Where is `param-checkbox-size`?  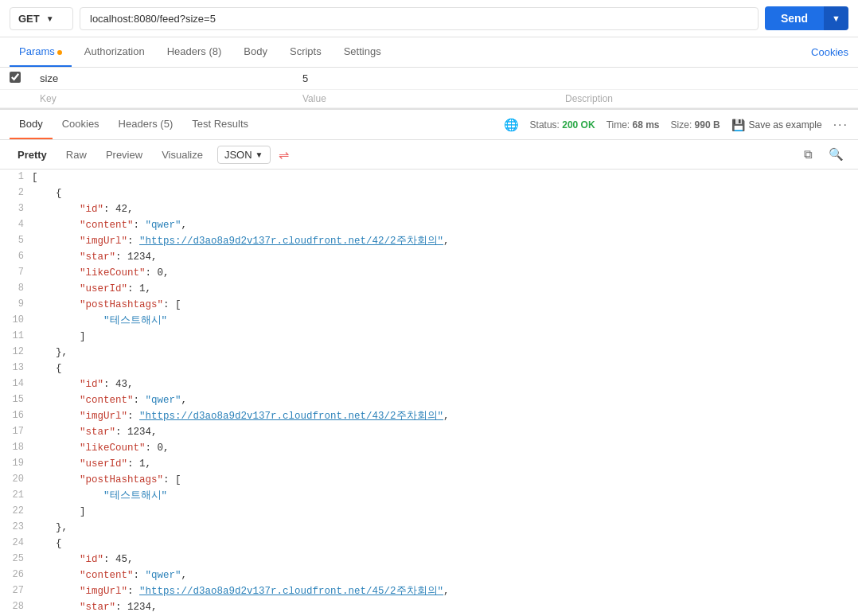 param-checkbox-size is located at coordinates (15, 77).